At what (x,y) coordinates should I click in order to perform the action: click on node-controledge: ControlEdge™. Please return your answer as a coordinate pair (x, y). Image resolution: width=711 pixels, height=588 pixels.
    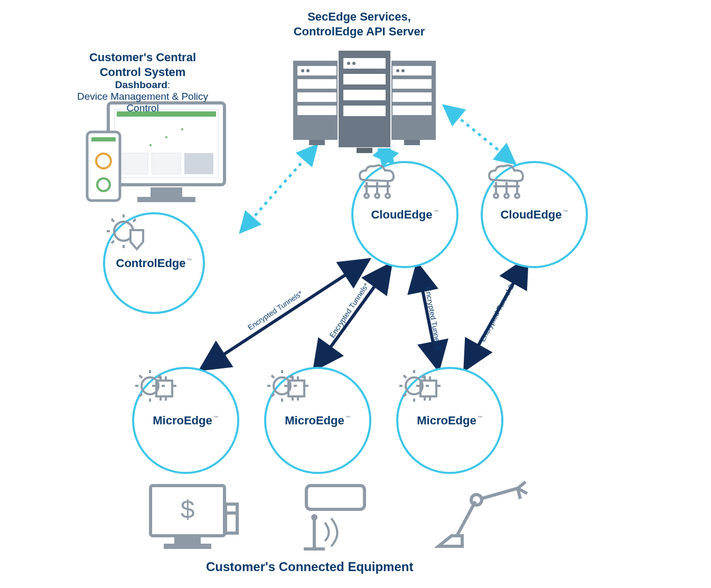
    Looking at the image, I should click on (154, 263).